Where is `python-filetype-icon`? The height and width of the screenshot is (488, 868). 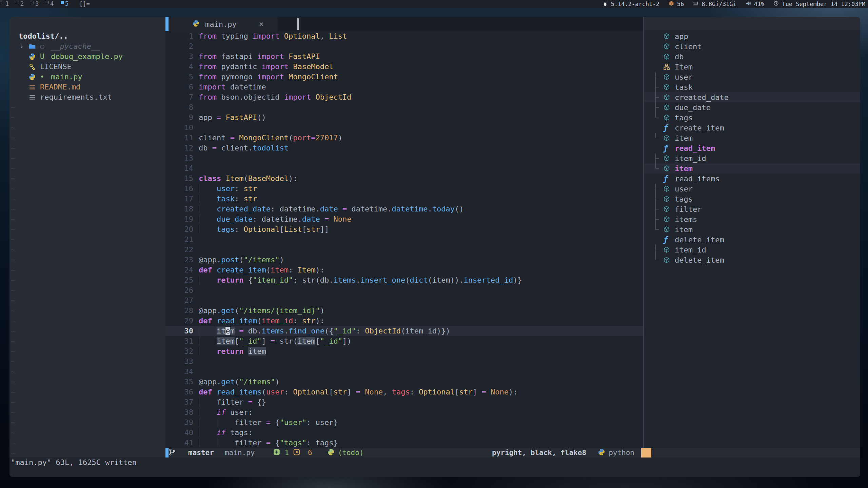
python-filetype-icon is located at coordinates (601, 453).